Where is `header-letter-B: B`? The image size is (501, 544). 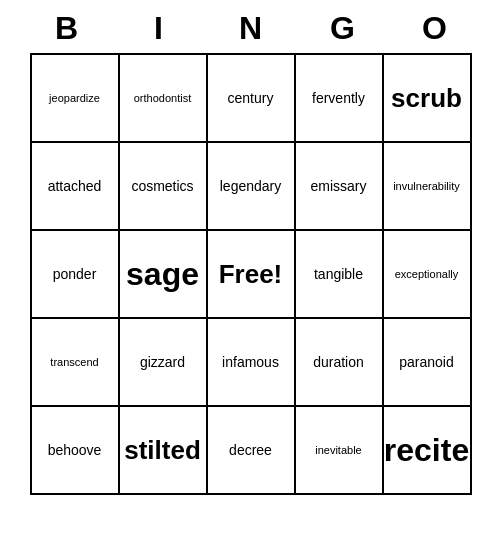
header-letter-B: B is located at coordinates (67, 28).